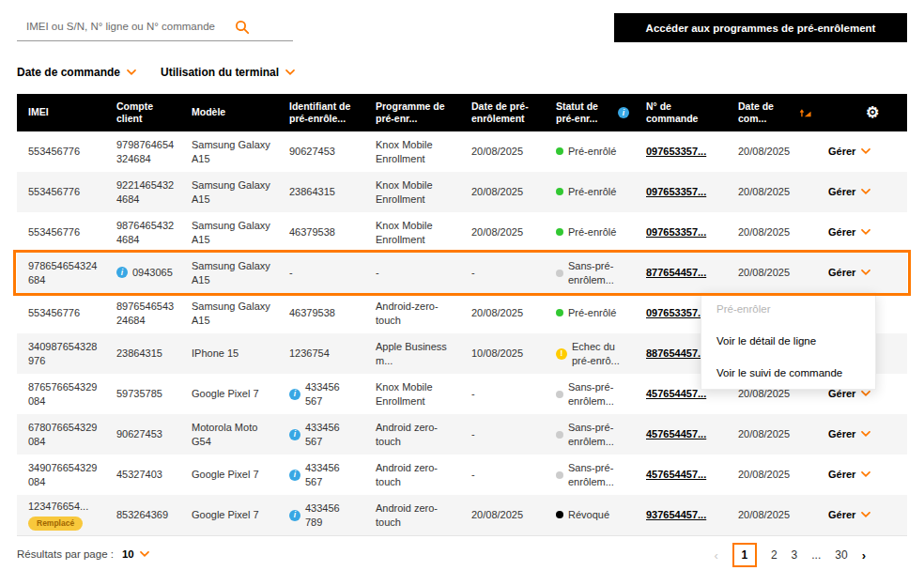  I want to click on cell-compte-client: 9798764654324684, so click(143, 152).